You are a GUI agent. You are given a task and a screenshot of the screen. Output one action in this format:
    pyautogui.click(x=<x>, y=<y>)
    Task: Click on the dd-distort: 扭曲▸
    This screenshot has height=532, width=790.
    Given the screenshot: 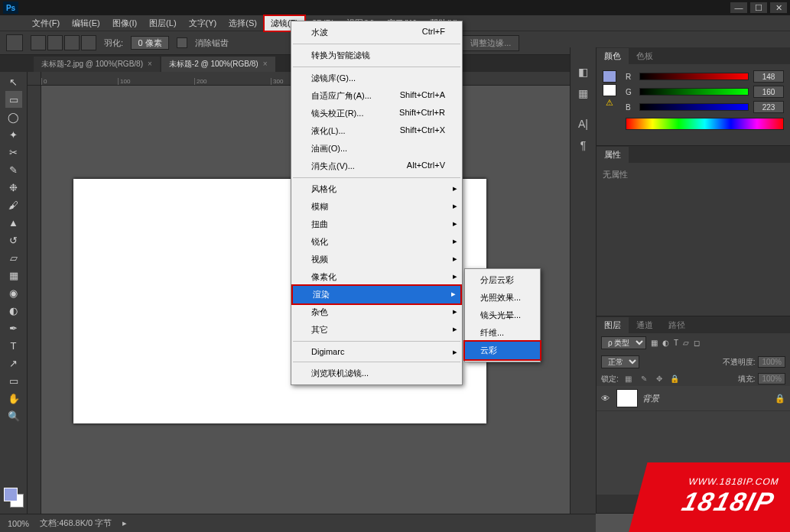 What is the action you would take?
    pyautogui.click(x=376, y=225)
    